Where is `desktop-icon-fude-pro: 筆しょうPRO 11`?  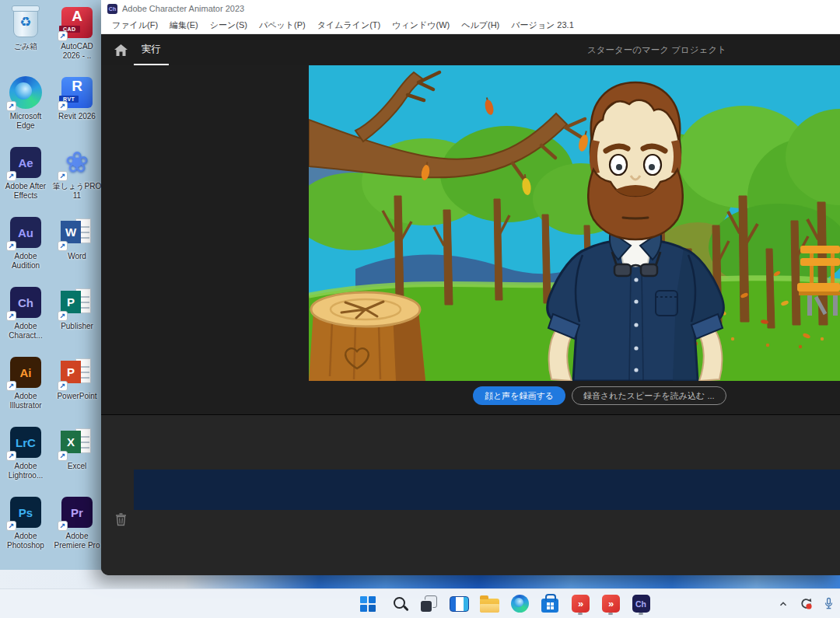 desktop-icon-fude-pro: 筆しょうPRO 11 is located at coordinates (77, 178).